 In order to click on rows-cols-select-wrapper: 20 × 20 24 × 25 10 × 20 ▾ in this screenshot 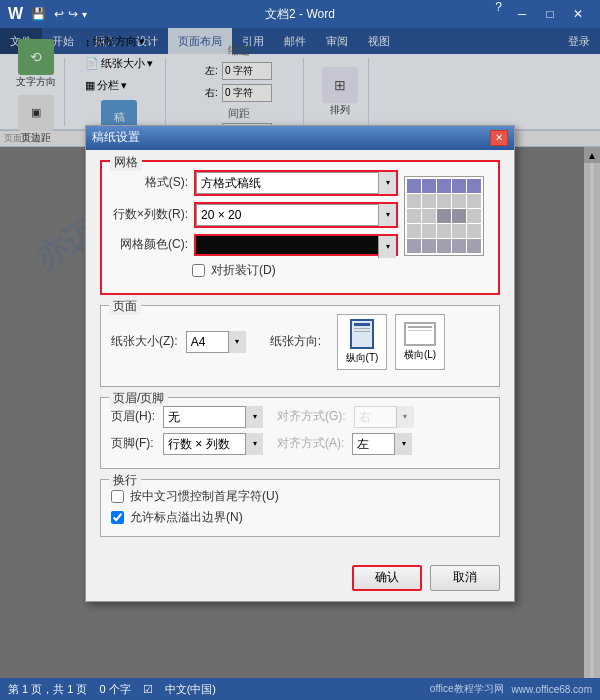, I will do `click(296, 215)`.